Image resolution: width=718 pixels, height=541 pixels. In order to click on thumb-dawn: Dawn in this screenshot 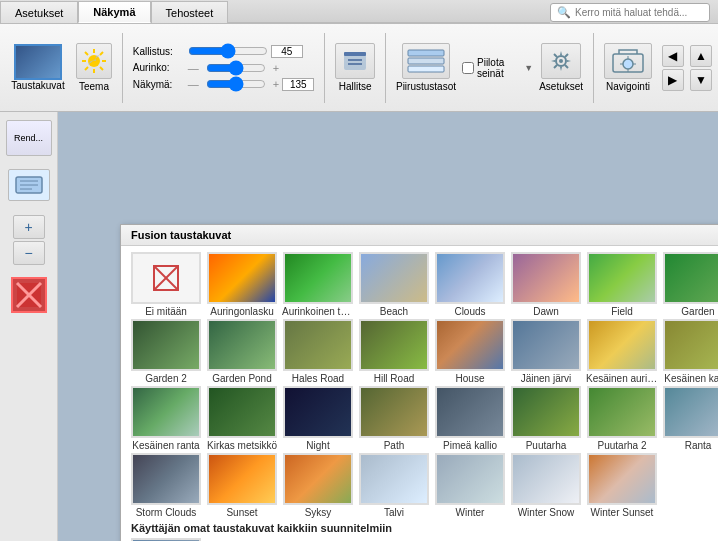, I will do `click(546, 284)`.